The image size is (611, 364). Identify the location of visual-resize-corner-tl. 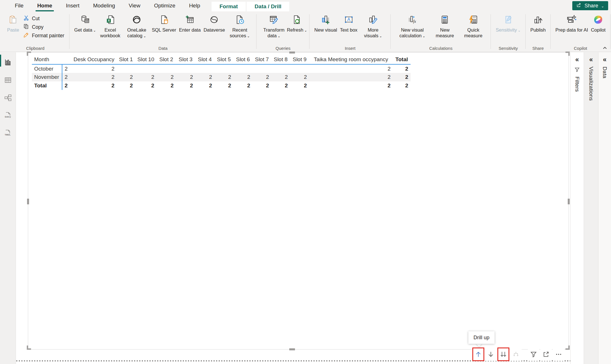
(29, 54).